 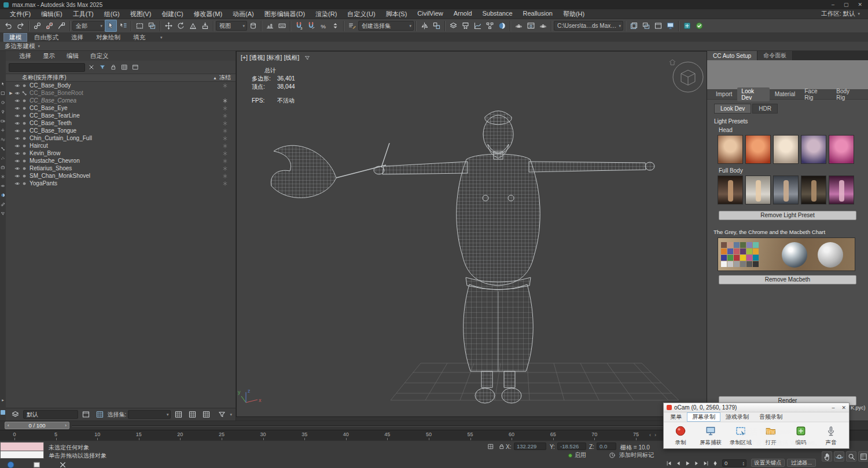 What do you see at coordinates (37, 25) in the screenshot?
I see `select-and-link-icon` at bounding box center [37, 25].